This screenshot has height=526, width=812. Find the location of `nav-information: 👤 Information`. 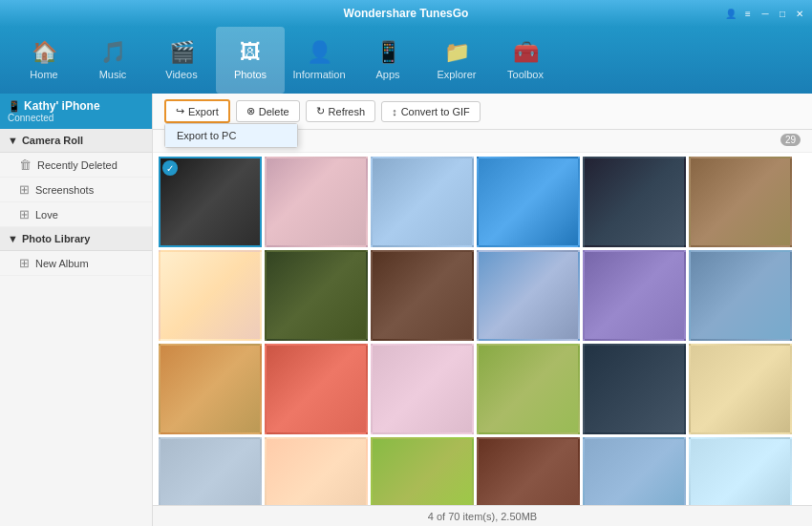

nav-information: 👤 Information is located at coordinates (319, 60).